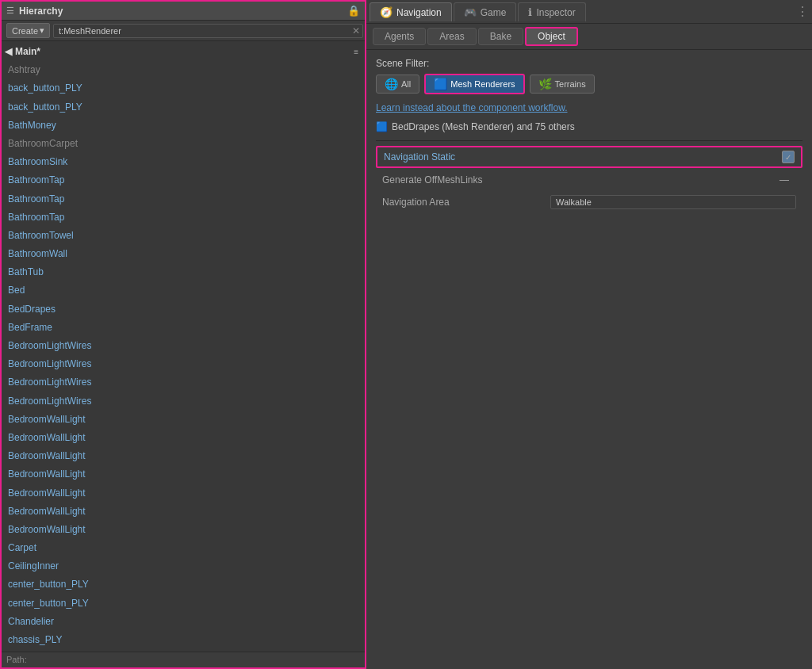 This screenshot has width=812, height=669. Describe the element at coordinates (411, 12) in the screenshot. I see `tab-navigation: 🧭 Navigation` at that location.